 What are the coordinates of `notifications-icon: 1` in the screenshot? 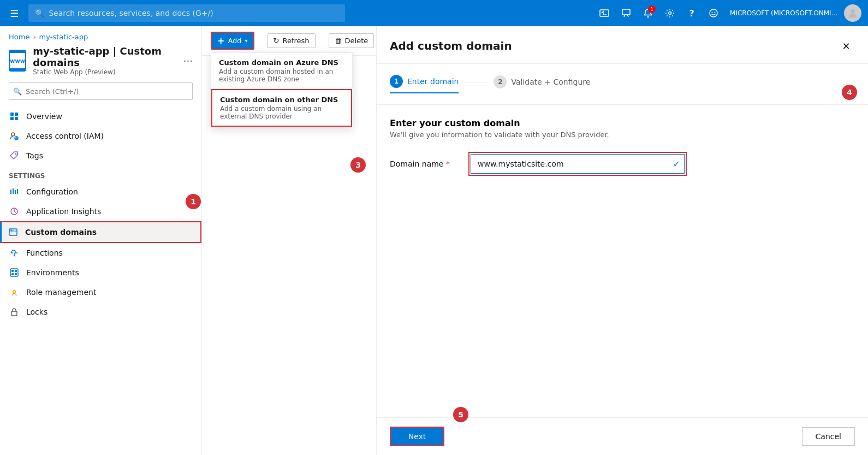 It's located at (648, 13).